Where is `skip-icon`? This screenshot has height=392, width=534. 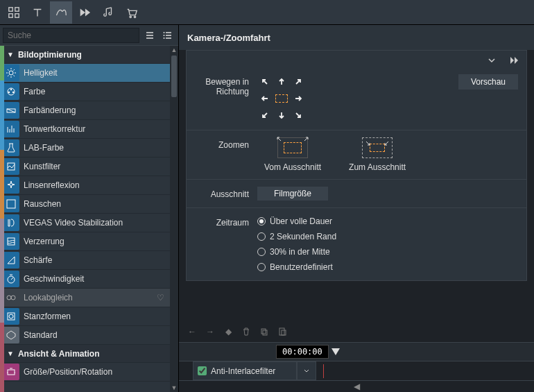 skip-icon is located at coordinates (514, 60).